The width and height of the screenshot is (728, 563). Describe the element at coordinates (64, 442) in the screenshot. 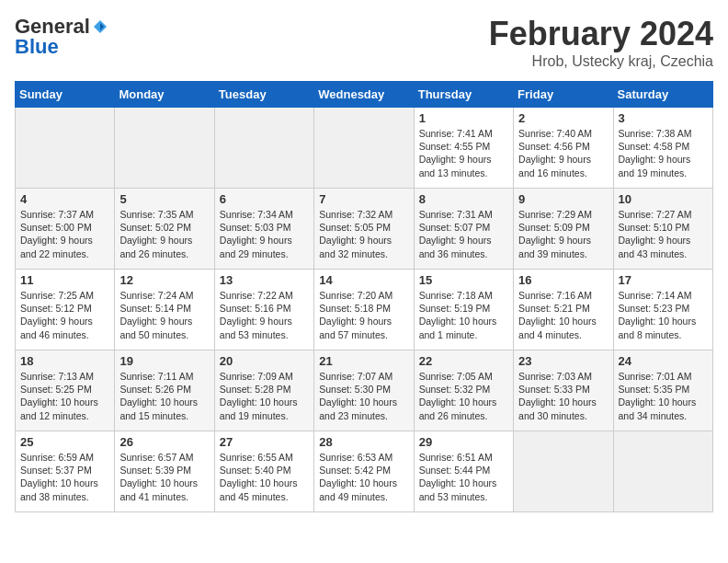

I see `day-number: 25` at that location.